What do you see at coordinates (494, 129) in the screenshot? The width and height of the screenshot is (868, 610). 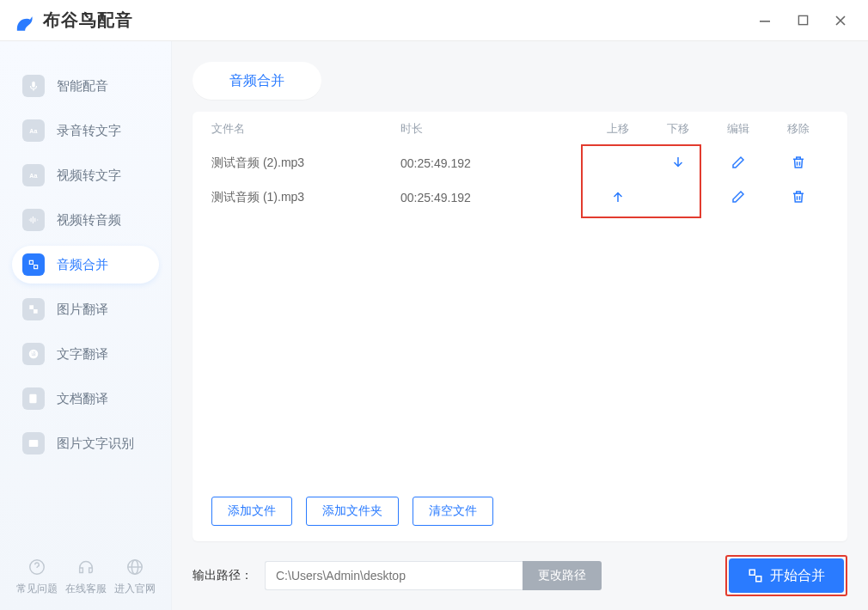 I see `th-duration: 时长` at bounding box center [494, 129].